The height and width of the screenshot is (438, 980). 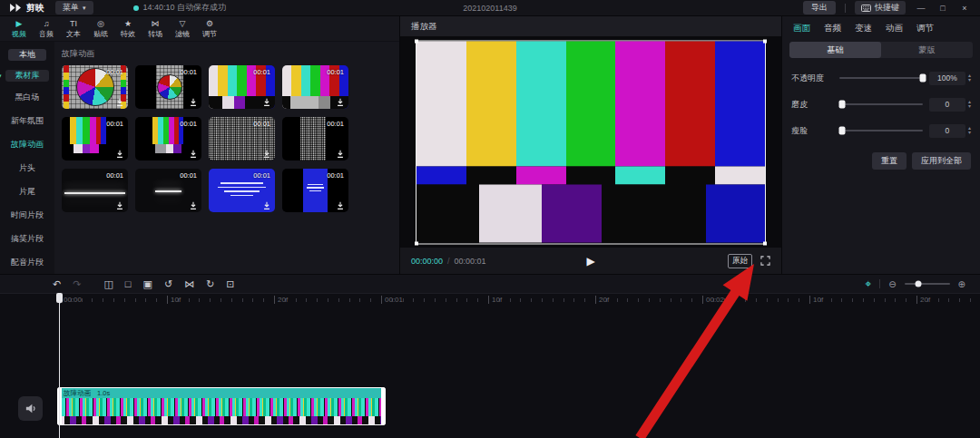 I want to click on sidebar-category: 片尾, so click(x=27, y=191).